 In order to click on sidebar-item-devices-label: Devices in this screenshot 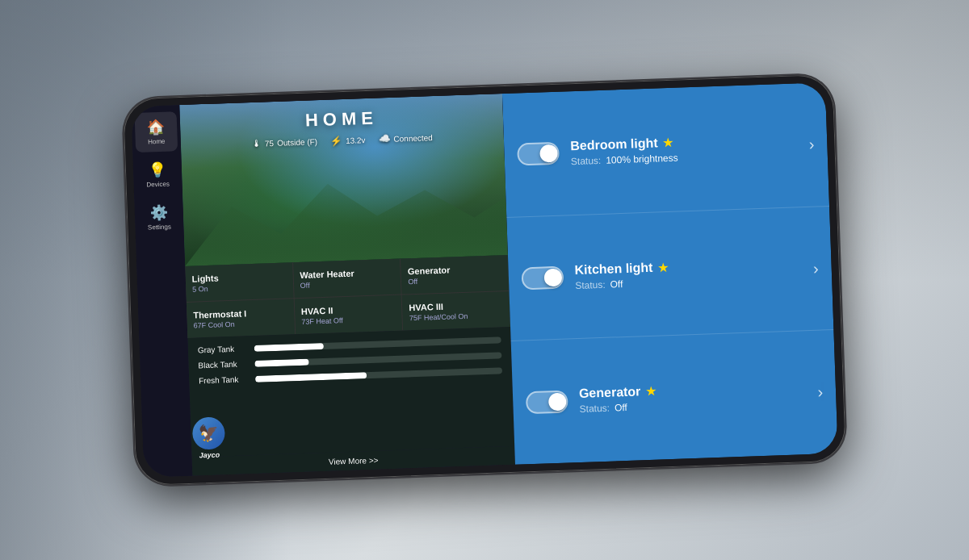, I will do `click(158, 185)`.